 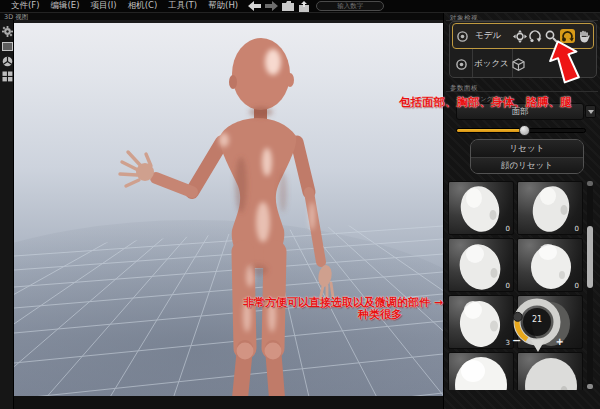 I want to click on left-toolbar, so click(x=7, y=214).